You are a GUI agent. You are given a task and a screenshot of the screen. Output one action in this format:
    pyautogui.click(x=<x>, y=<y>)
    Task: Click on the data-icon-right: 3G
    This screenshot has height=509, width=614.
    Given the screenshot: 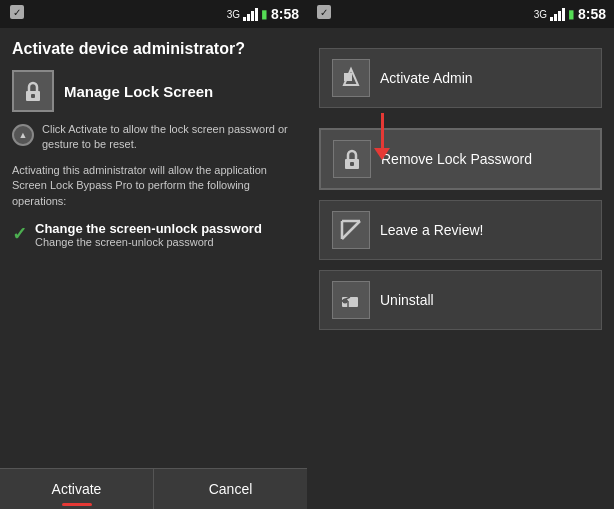 What is the action you would take?
    pyautogui.click(x=540, y=14)
    